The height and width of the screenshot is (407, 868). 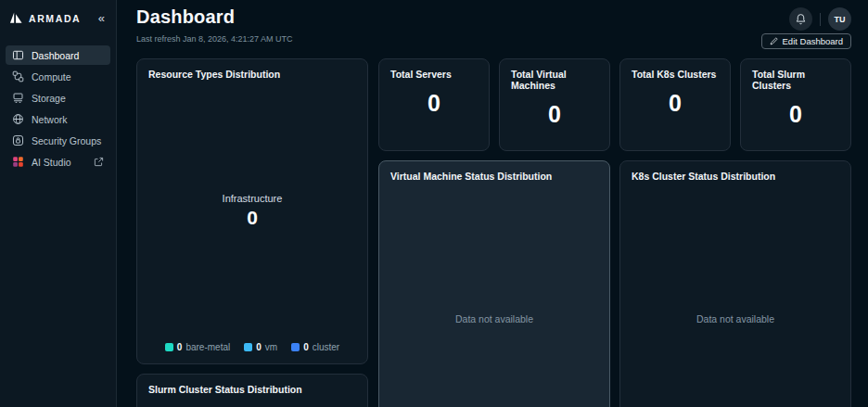 I want to click on total-virtual-machines-card: Total Virtual Machines 0, so click(x=555, y=105).